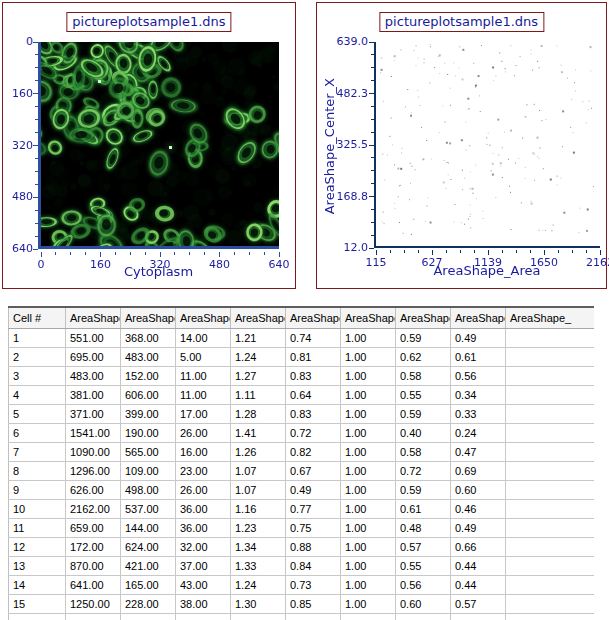  I want to click on table-cell: 3, so click(38, 376).